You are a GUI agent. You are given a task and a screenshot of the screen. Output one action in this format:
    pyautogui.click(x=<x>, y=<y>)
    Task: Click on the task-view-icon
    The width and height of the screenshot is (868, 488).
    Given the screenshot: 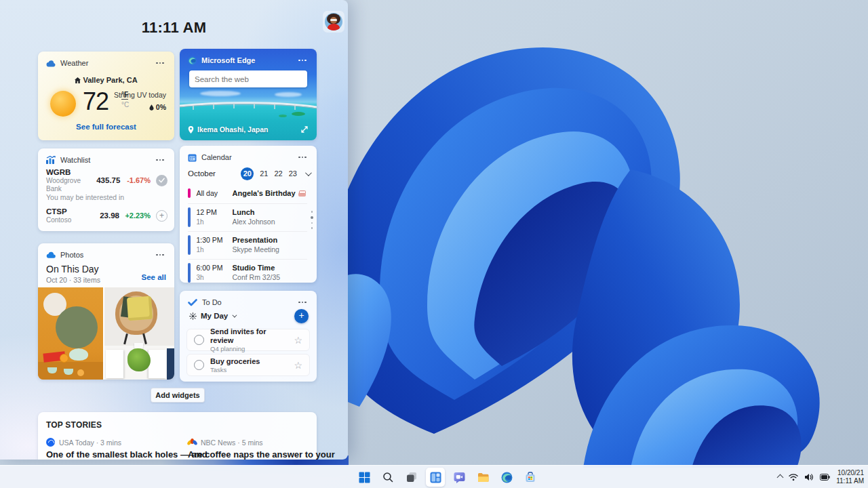 What is the action you would take?
    pyautogui.click(x=412, y=477)
    